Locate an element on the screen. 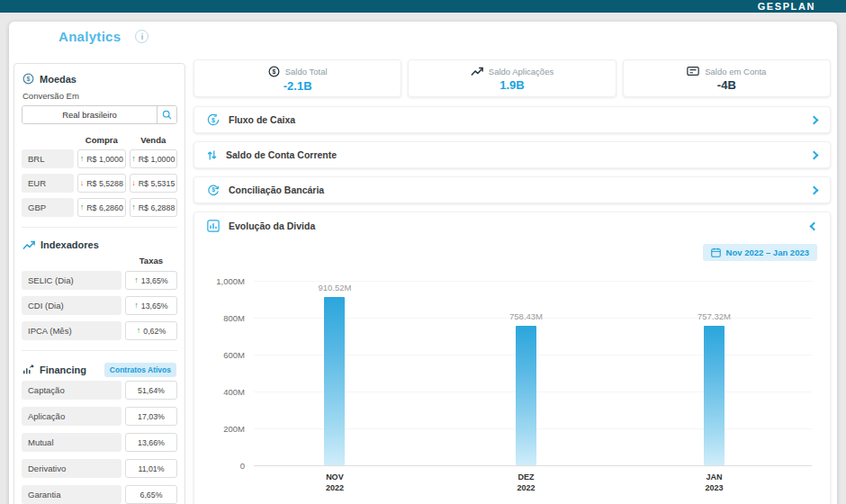  summary-card-saldo-total: $ Saldo Total -2.1B is located at coordinates (297, 78).